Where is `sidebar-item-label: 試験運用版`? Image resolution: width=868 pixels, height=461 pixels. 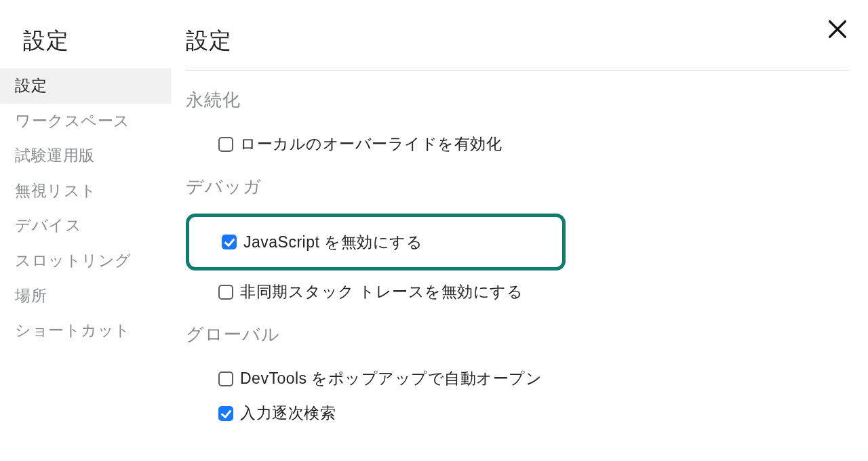 sidebar-item-label: 試験運用版 is located at coordinates (55, 155).